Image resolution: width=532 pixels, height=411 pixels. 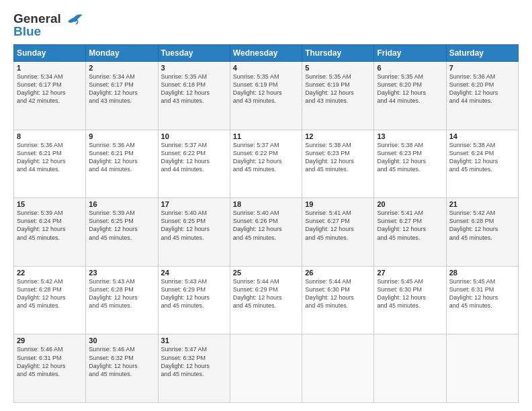 What do you see at coordinates (266, 68) in the screenshot?
I see `day-number: 4` at bounding box center [266, 68].